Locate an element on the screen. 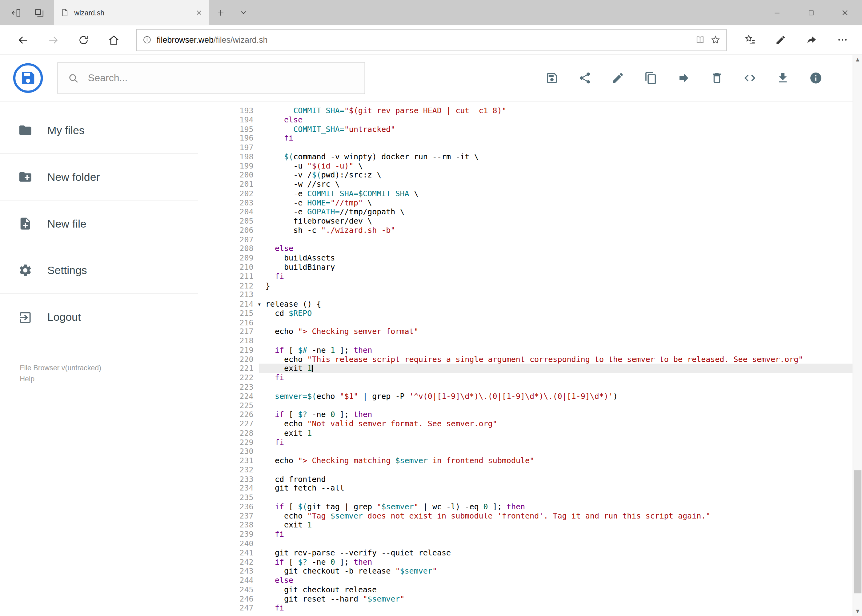 The image size is (862, 616). code-line-text: else is located at coordinates (556, 580).